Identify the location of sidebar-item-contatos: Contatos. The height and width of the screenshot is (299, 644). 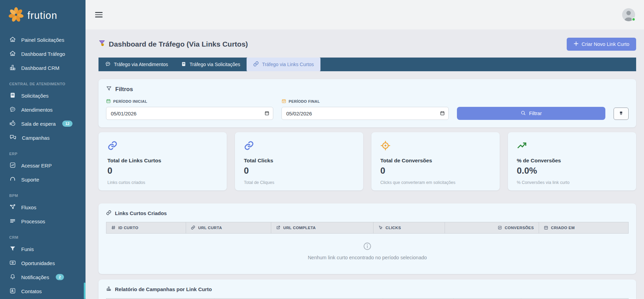
(43, 291).